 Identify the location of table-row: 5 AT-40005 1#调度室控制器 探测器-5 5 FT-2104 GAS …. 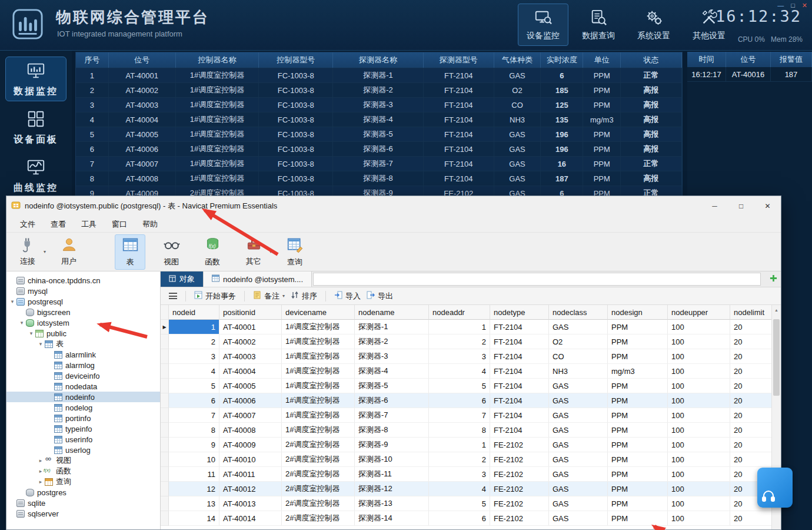
(467, 386).